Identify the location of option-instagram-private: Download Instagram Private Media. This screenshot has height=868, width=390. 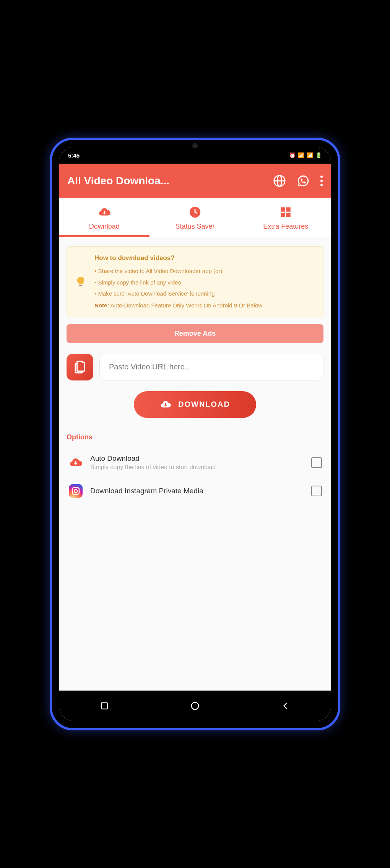
(195, 491).